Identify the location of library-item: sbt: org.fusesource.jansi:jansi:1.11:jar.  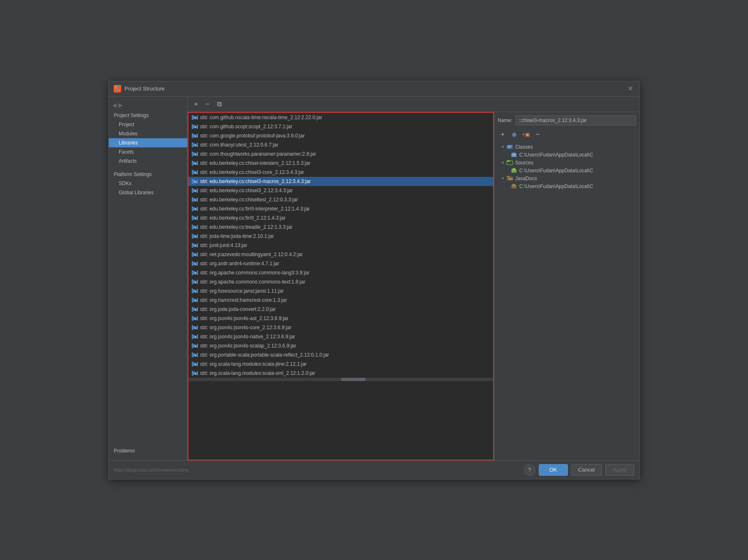
(341, 291).